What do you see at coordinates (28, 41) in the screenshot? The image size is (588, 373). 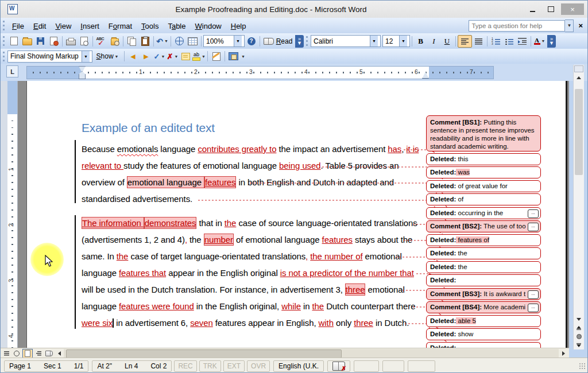 I see `open-button` at bounding box center [28, 41].